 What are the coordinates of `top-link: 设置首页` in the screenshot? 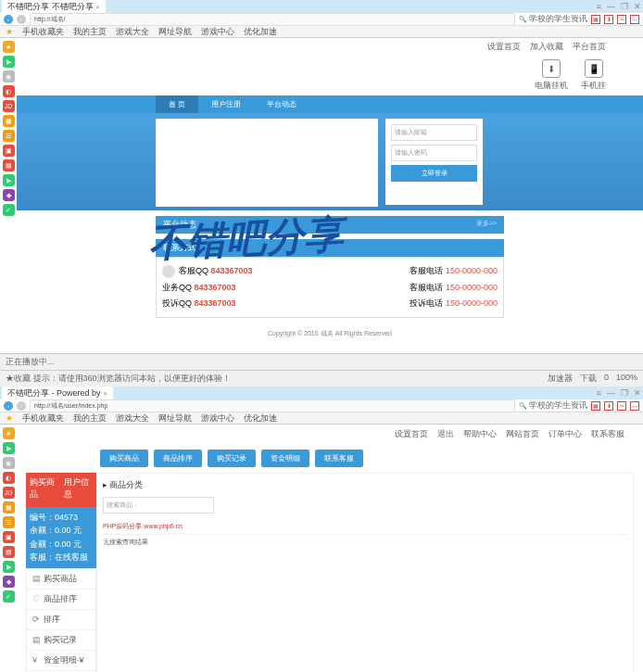 It's located at (504, 46).